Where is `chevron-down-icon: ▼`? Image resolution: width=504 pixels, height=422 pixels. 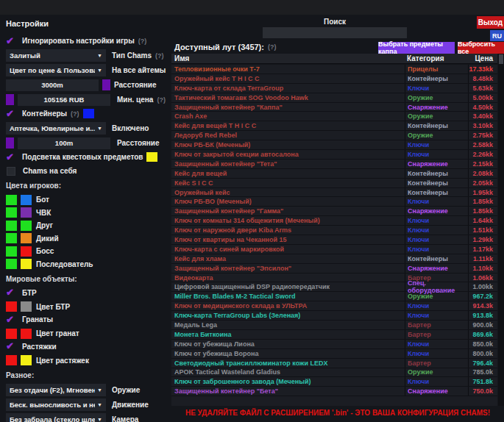
chevron-down-icon: ▼ is located at coordinates (100, 71).